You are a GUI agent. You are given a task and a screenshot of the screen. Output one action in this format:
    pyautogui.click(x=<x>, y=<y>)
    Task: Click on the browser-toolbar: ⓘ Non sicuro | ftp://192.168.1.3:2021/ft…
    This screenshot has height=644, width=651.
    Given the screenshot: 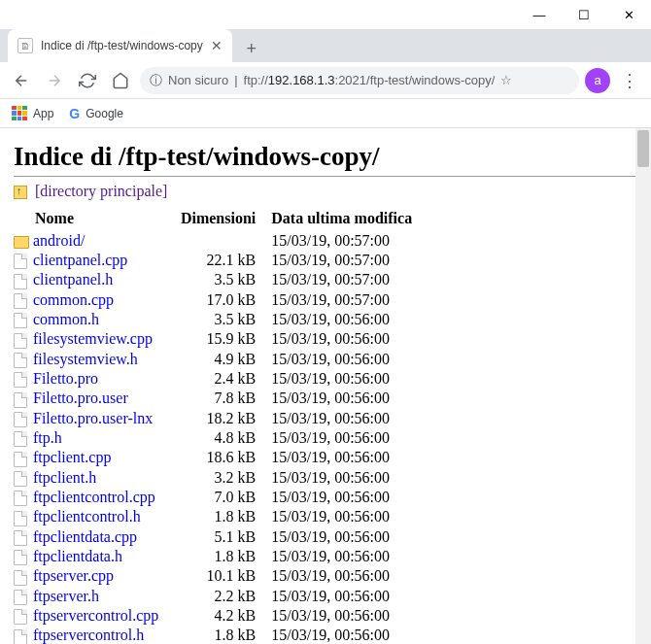 What is the action you would take?
    pyautogui.click(x=326, y=81)
    